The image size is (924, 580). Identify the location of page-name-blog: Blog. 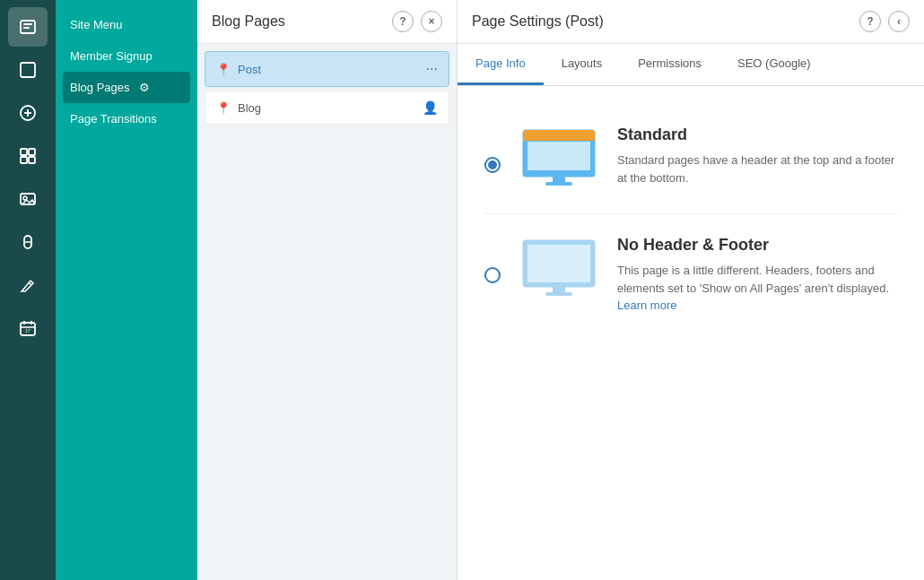
(249, 108).